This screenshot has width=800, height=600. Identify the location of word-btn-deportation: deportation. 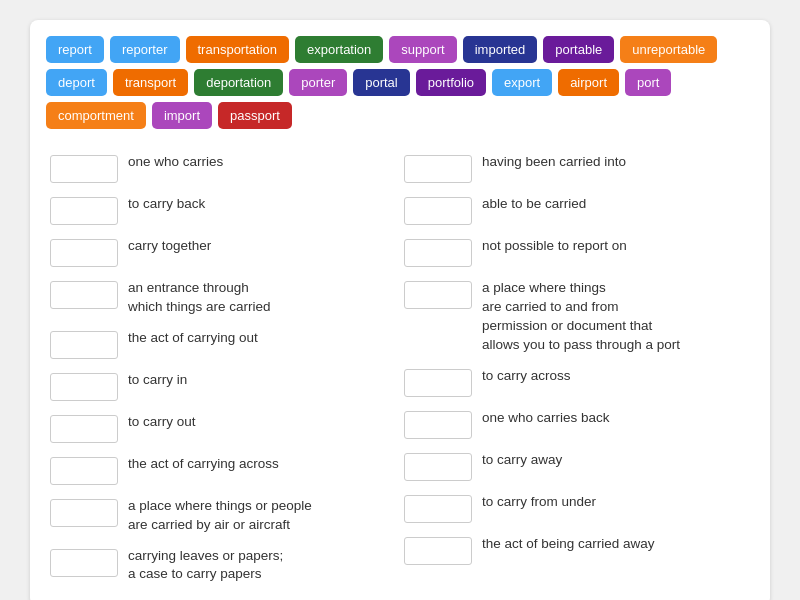
(238, 82).